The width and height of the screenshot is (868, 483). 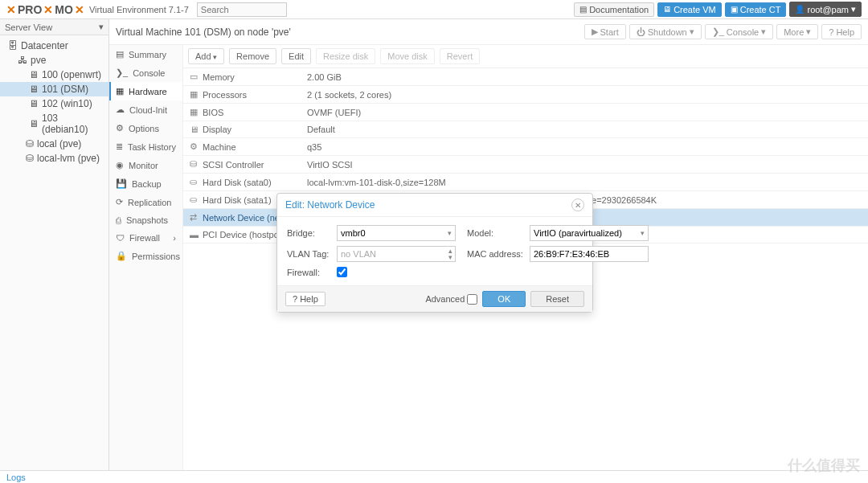 I want to click on mac-label: MAC address:, so click(x=496, y=254).